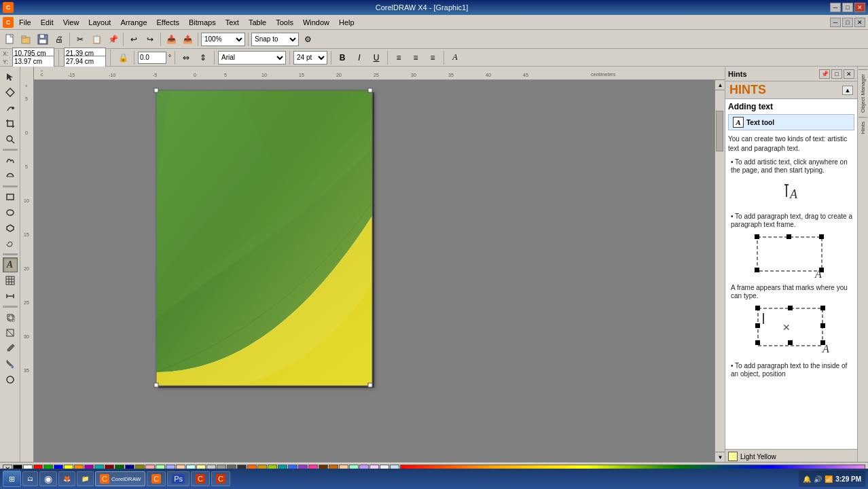 The height and width of the screenshot is (489, 868). I want to click on menu-effects: Effects, so click(168, 22).